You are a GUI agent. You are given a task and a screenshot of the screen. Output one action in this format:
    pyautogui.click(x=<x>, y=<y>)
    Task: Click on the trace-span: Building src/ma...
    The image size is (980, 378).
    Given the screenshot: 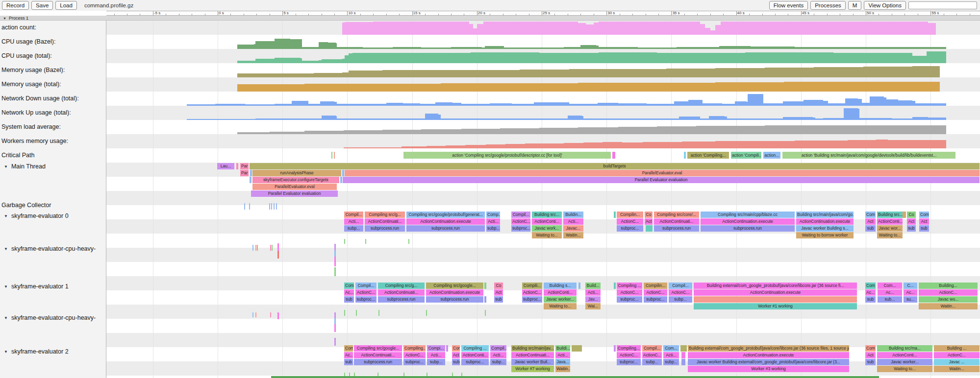 What is the action you would take?
    pyautogui.click(x=905, y=349)
    